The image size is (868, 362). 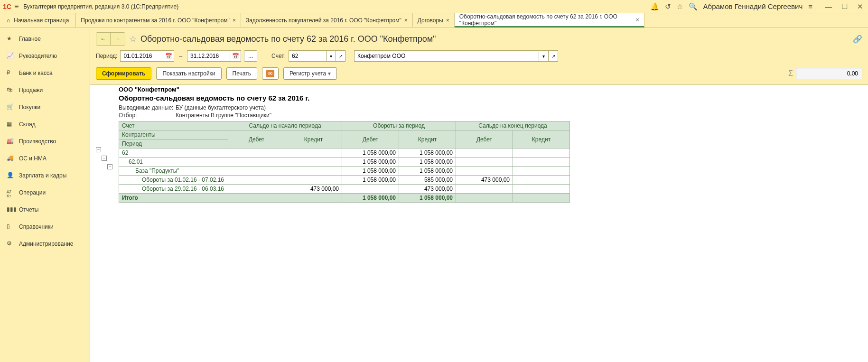 I want to click on sum-input, so click(x=829, y=74).